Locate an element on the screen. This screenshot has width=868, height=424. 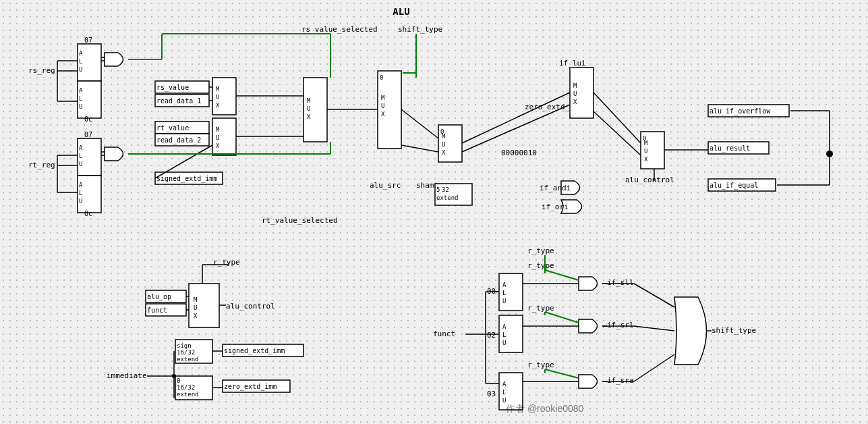
svg-text: alu_if_overflow is located at coordinates (741, 111).